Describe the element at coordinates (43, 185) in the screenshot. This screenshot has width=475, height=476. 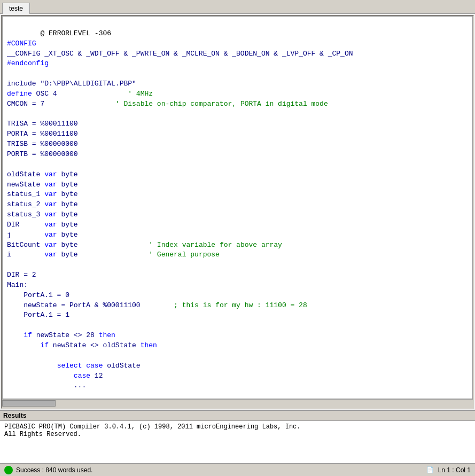
I see `line-newstate: newState var byte` at that location.